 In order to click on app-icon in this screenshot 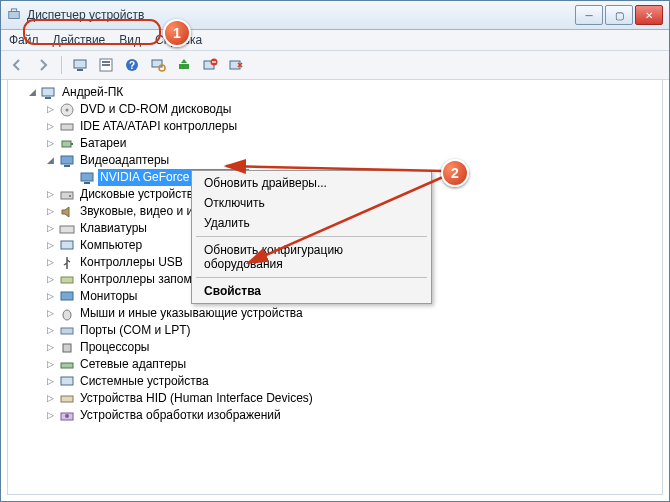, I will do `click(14, 15)`.